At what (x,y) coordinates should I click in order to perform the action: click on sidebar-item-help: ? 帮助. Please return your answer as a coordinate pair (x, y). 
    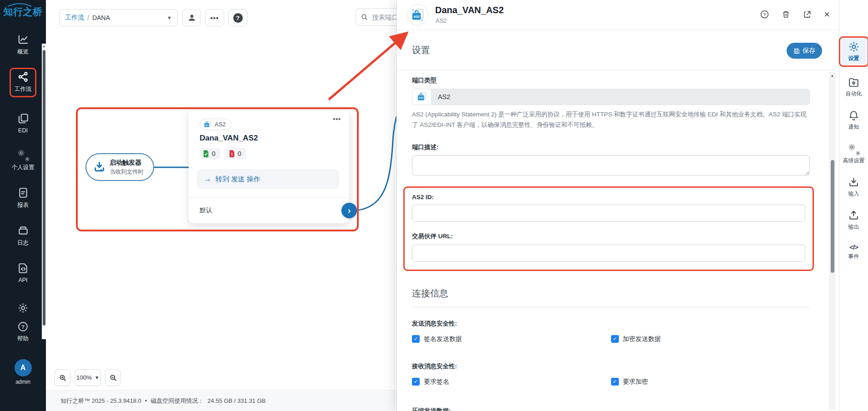
    Looking at the image, I should click on (23, 332).